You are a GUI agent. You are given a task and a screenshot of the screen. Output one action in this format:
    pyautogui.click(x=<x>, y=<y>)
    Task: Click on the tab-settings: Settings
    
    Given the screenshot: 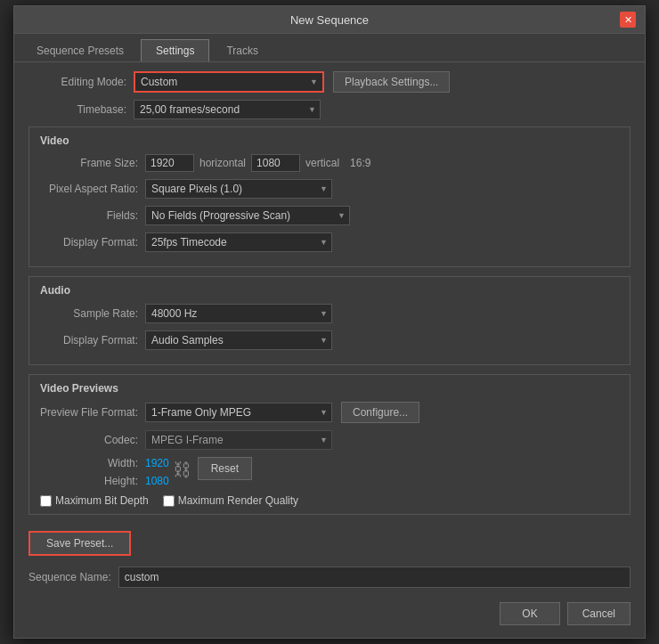 What is the action you would take?
    pyautogui.click(x=175, y=50)
    